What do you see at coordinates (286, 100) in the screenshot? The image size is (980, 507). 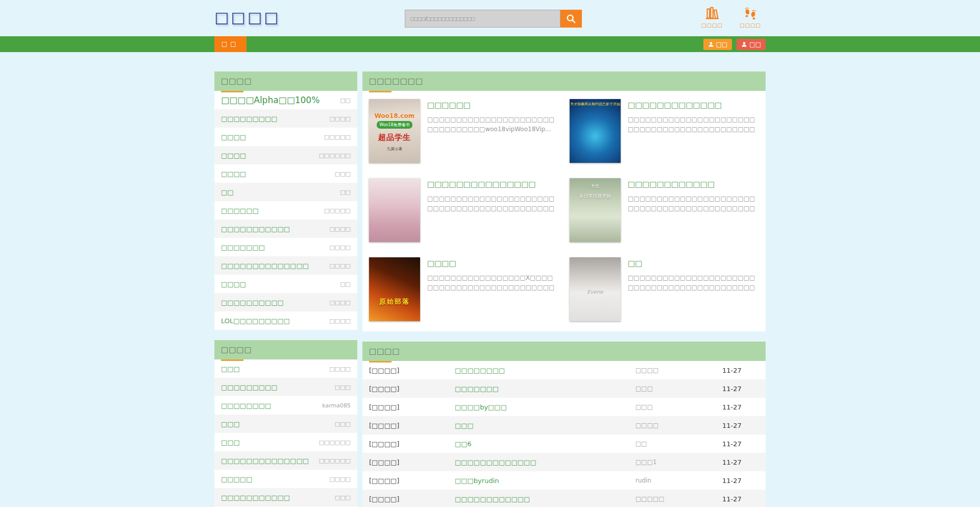 I see `ranking-item: □□□□Alpha□□100% □□` at bounding box center [286, 100].